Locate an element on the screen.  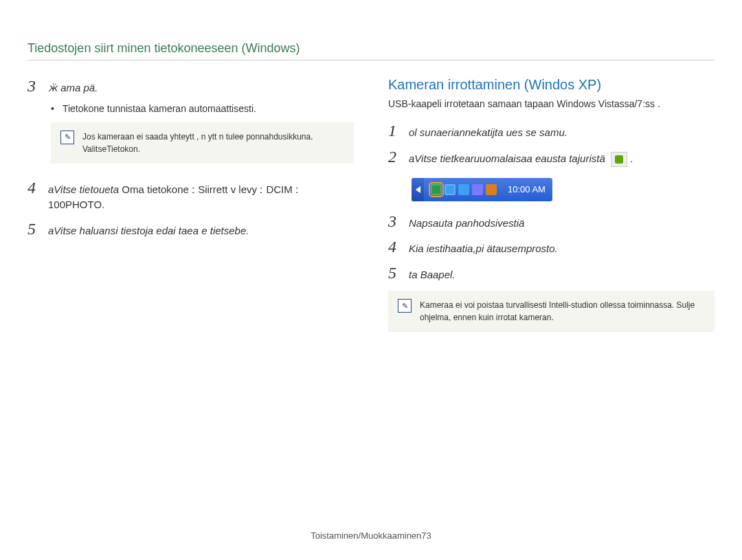
step-text: Napsauta panhodsivestiä is located at coordinates (466, 224).